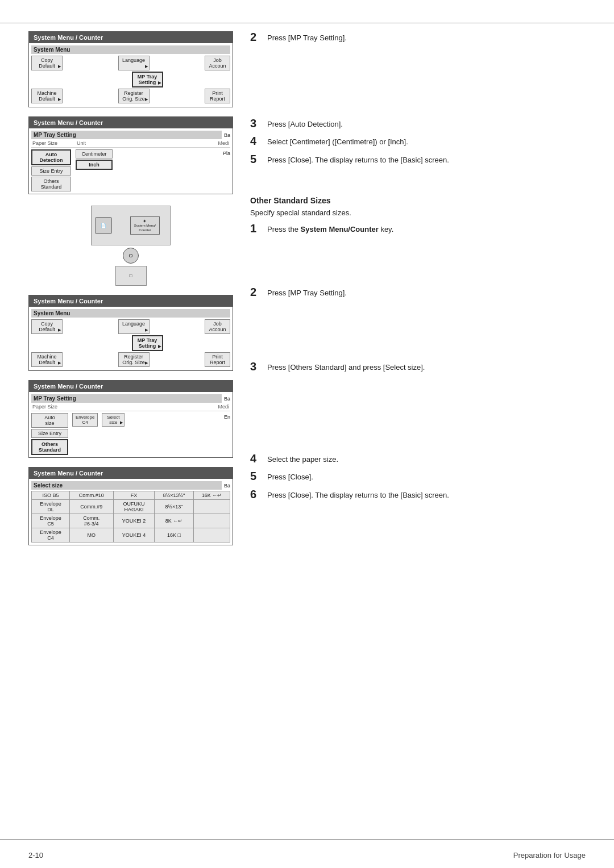 This screenshot has width=614, height=868. I want to click on step5-number: 5, so click(257, 159).